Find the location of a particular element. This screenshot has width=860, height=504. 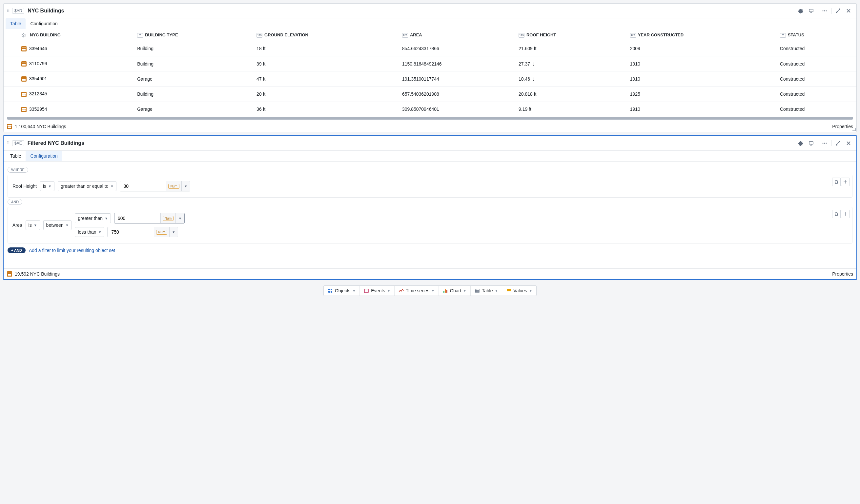

col-nyc-building: NYC BUILDING is located at coordinates (74, 35).